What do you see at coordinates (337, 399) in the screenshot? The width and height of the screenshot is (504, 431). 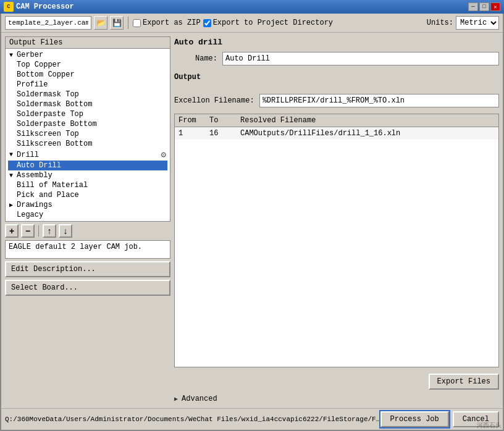 I see `advanced-row: ▶ Advanced` at bounding box center [337, 399].